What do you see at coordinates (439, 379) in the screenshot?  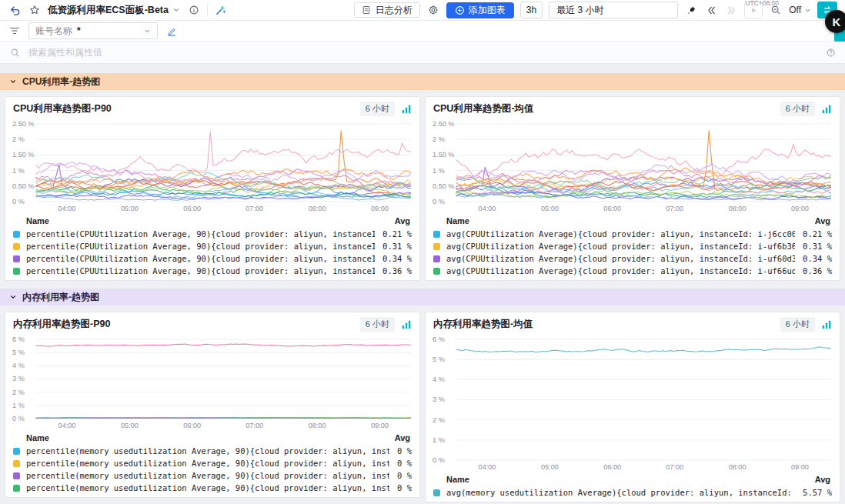 I see `svg-text: 4 %` at bounding box center [439, 379].